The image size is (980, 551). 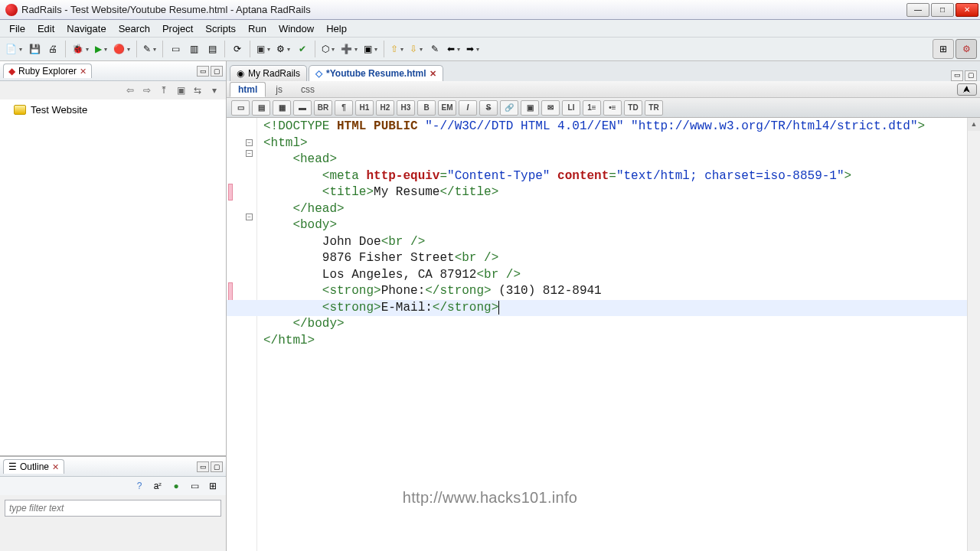 I want to click on scroll-up-icon: ▲, so click(x=974, y=124).